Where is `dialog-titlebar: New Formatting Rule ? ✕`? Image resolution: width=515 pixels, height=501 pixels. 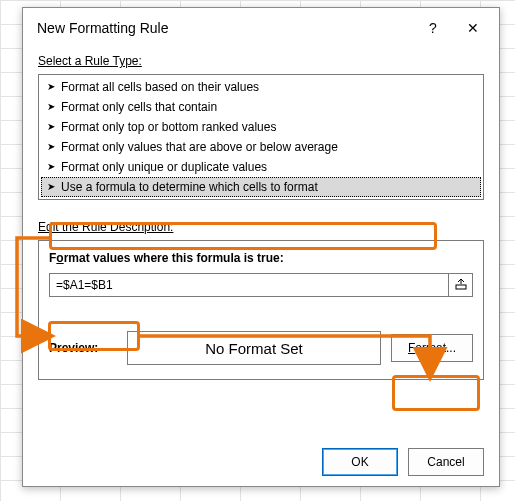
dialog-titlebar: New Formatting Rule ? ✕ is located at coordinates (261, 28).